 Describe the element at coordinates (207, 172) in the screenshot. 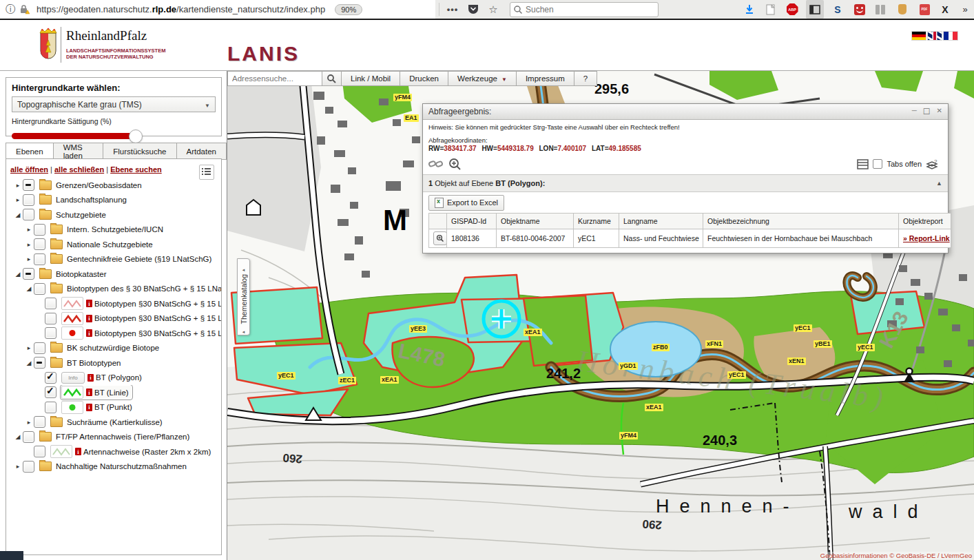

I see `layer-list-icon` at that location.